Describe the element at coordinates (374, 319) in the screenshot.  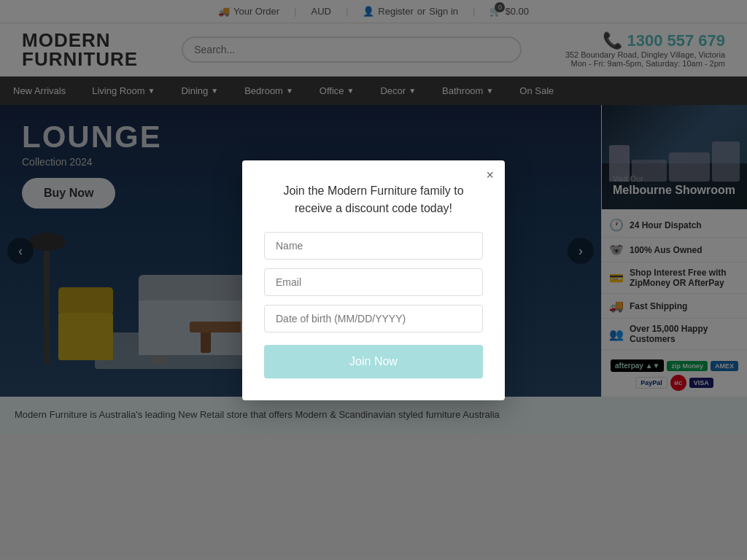
I see `dob-field` at that location.